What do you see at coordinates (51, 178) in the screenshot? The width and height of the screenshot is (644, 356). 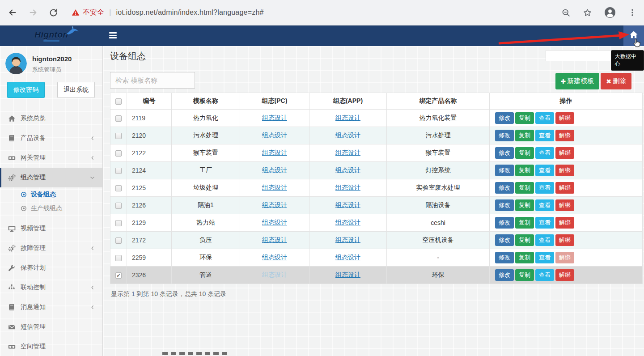 I see `sidebar-item: 组态管理` at bounding box center [51, 178].